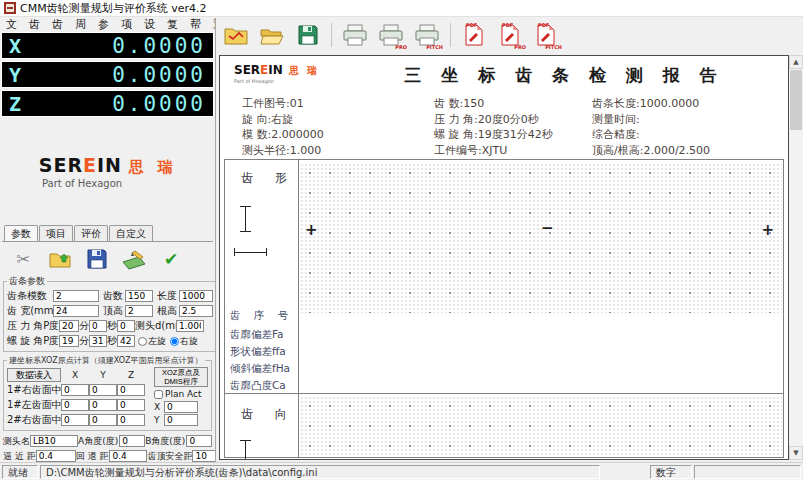 This screenshot has height=480, width=803. Describe the element at coordinates (97, 259) in the screenshot. I see `save-params-button` at that location.